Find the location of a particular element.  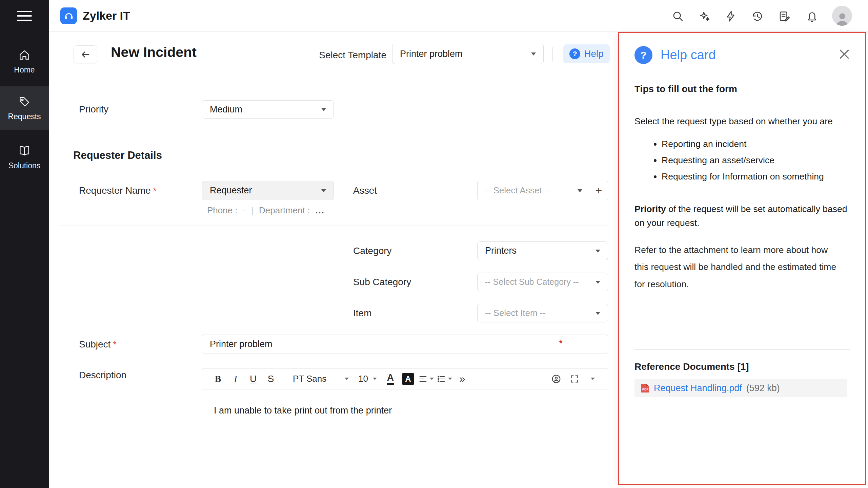

mention-user-icon is located at coordinates (556, 379).